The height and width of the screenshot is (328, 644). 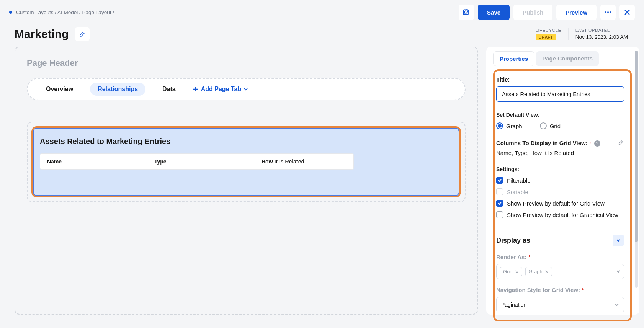 I want to click on display-as-heading: Display as, so click(x=513, y=240).